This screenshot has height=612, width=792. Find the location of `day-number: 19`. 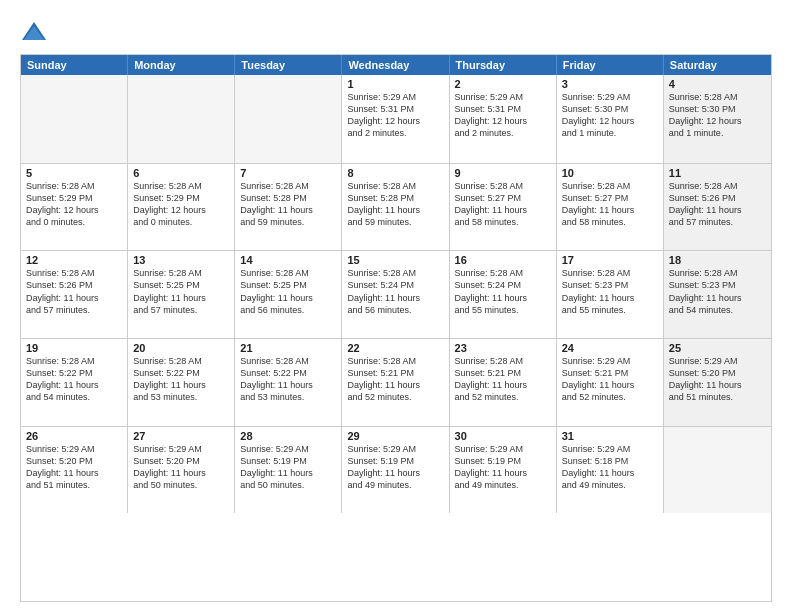

day-number: 19 is located at coordinates (74, 348).